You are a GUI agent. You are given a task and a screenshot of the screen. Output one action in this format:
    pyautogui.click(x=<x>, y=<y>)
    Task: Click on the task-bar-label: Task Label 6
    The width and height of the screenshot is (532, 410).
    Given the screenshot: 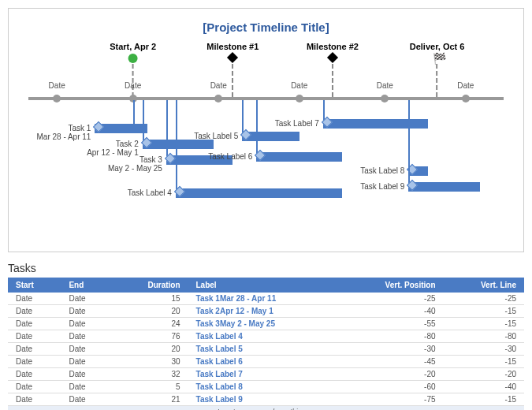 What is the action you would take?
    pyautogui.click(x=230, y=156)
    